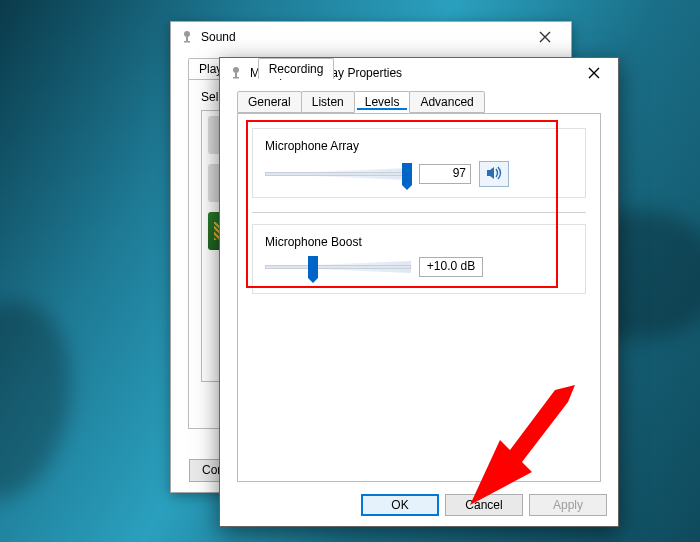 The height and width of the screenshot is (542, 700). What do you see at coordinates (494, 174) in the screenshot?
I see `speaker-icon` at bounding box center [494, 174].